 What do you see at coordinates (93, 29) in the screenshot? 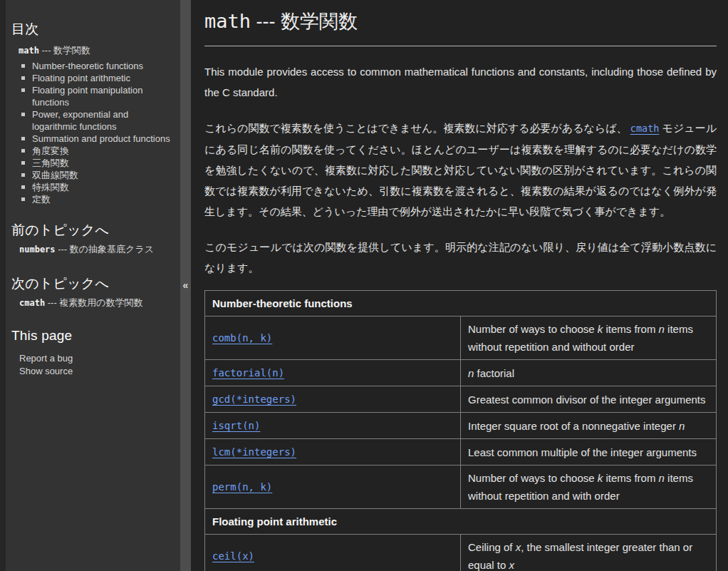
I see `toc-heading: 目次` at bounding box center [93, 29].